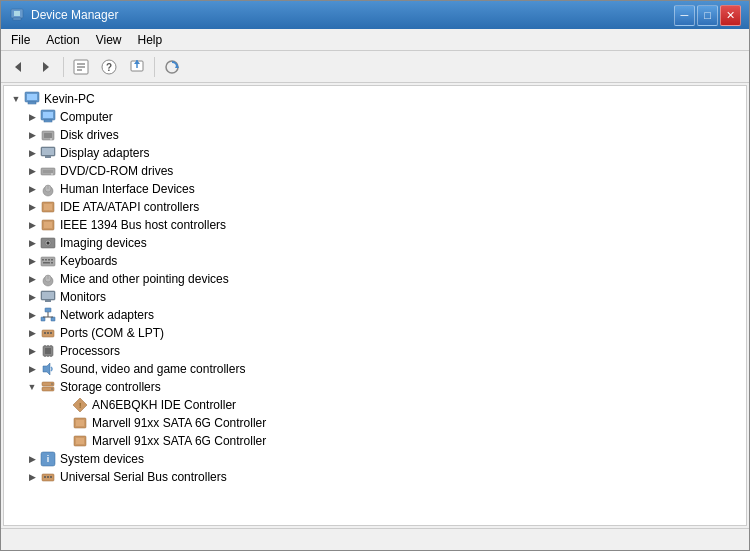 Image resolution: width=750 pixels, height=551 pixels. Describe the element at coordinates (32, 297) in the screenshot. I see `expander-monitors: ▶` at that location.